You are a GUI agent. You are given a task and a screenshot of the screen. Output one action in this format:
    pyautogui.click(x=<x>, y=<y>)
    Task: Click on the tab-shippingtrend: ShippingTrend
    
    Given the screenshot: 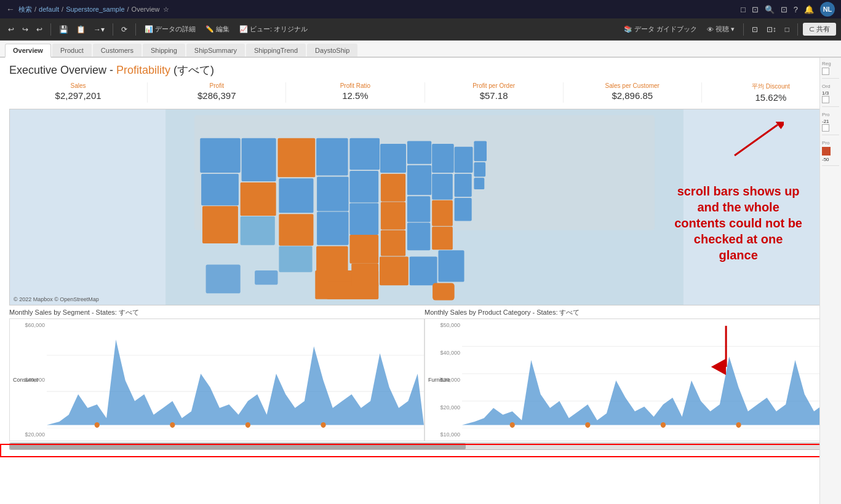 What is the action you would take?
    pyautogui.click(x=276, y=50)
    